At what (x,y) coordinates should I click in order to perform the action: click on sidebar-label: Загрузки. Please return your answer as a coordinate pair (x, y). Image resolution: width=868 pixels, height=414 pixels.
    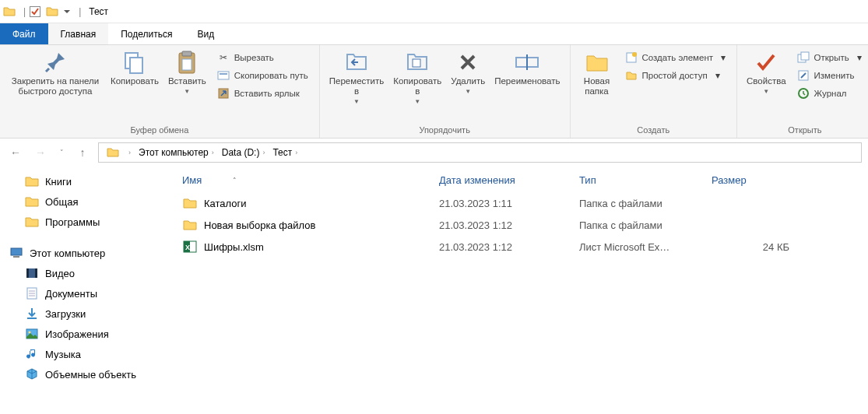
    Looking at the image, I should click on (65, 314).